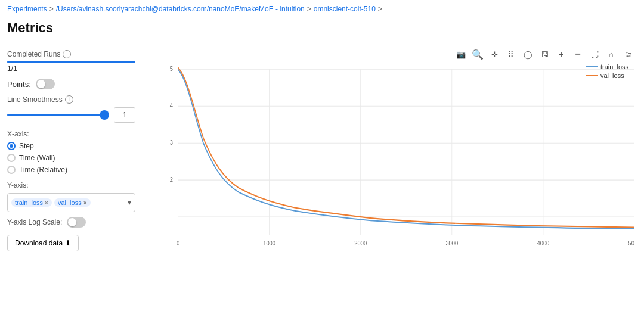 This screenshot has width=644, height=314. I want to click on svg-text: 4, so click(172, 106).